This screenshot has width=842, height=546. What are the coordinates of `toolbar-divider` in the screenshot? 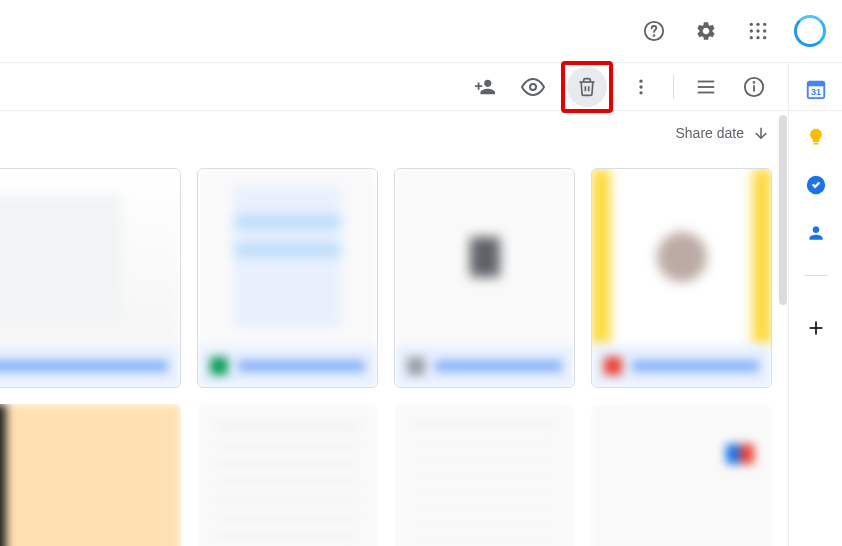 It's located at (674, 87).